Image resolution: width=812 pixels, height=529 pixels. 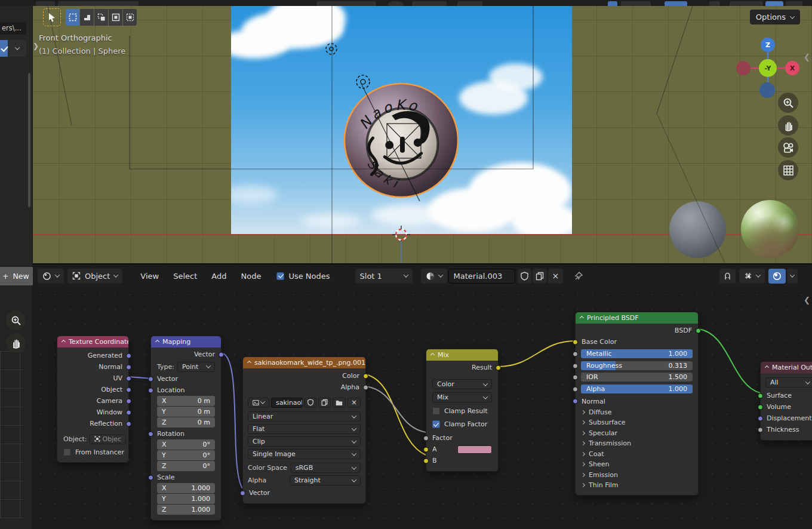 I want to click on object-picker-field: Objec, so click(x=108, y=439).